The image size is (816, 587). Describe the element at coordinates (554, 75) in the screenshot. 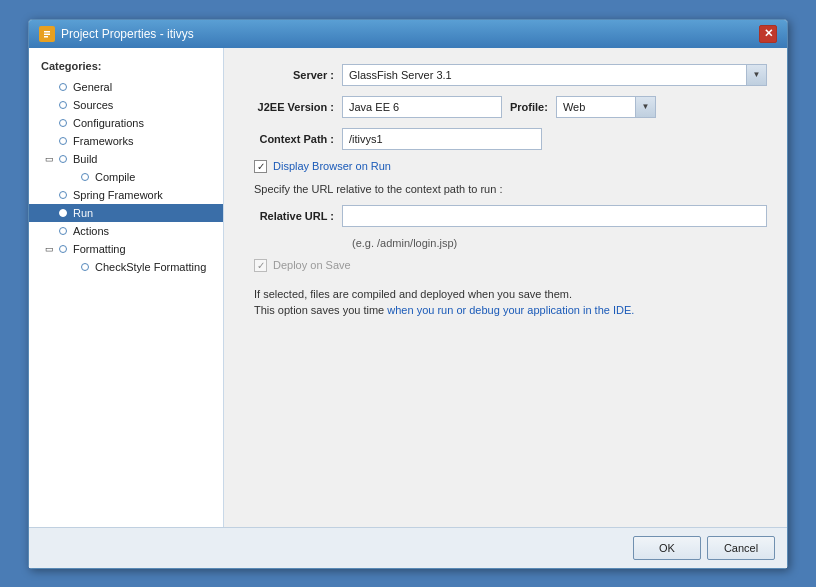

I see `server-dropdown: GlassFish Server 3.1 ▼` at that location.